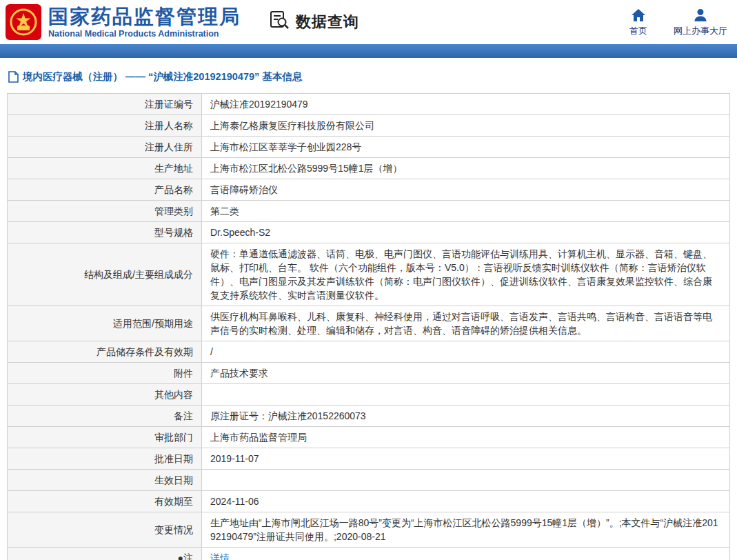 The image size is (737, 560). What do you see at coordinates (145, 34) in the screenshot?
I see `org-name-en: National Medical Products Administration` at bounding box center [145, 34].